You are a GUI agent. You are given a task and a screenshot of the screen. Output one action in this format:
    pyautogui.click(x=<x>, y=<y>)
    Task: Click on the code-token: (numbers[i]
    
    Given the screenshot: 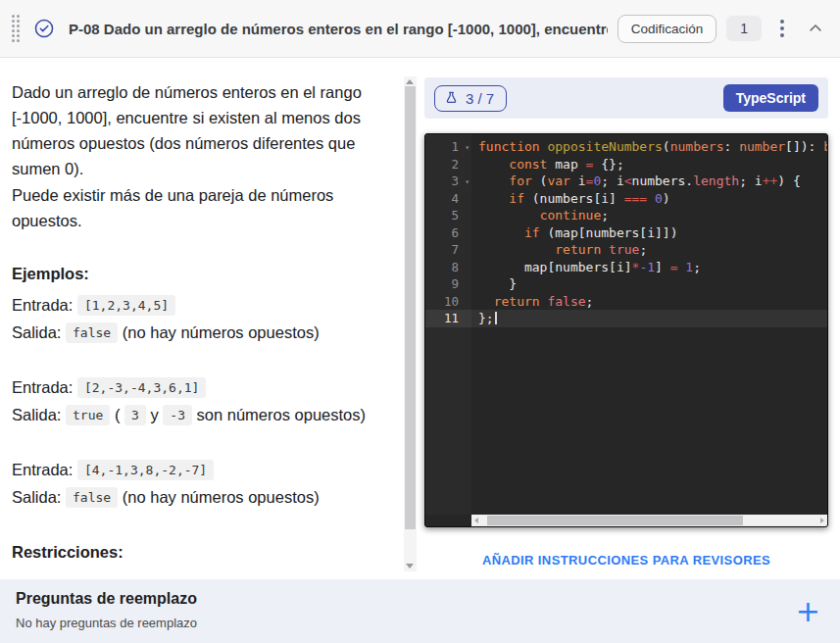 What is the action you would take?
    pyautogui.click(x=574, y=198)
    